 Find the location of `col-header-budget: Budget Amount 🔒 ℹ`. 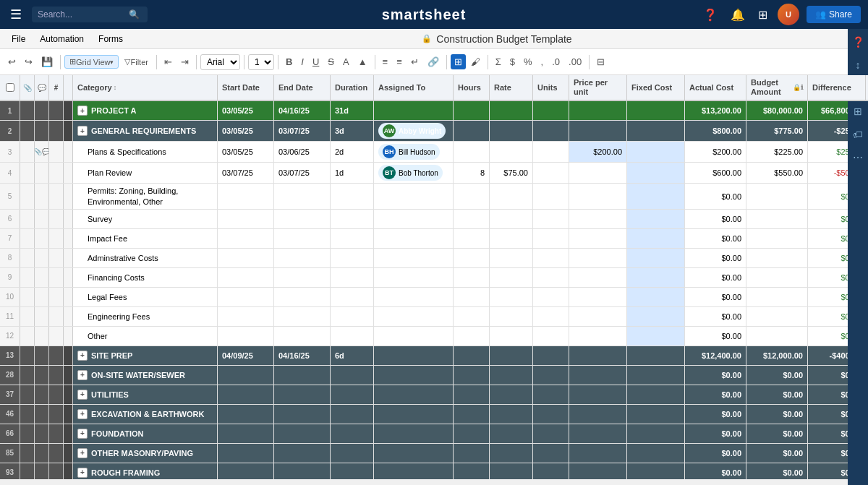

col-header-budget: Budget Amount 🔒 ℹ is located at coordinates (777, 87).